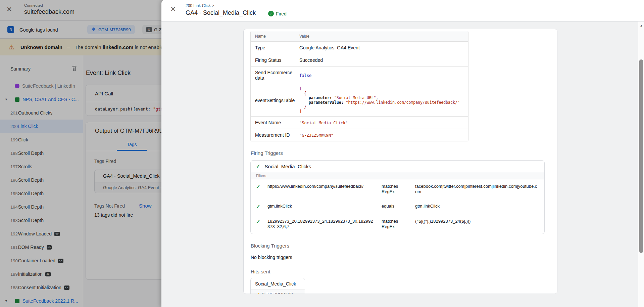  Describe the element at coordinates (277, 13) in the screenshot. I see `fired-status-badge: ✓ Fired` at that location.